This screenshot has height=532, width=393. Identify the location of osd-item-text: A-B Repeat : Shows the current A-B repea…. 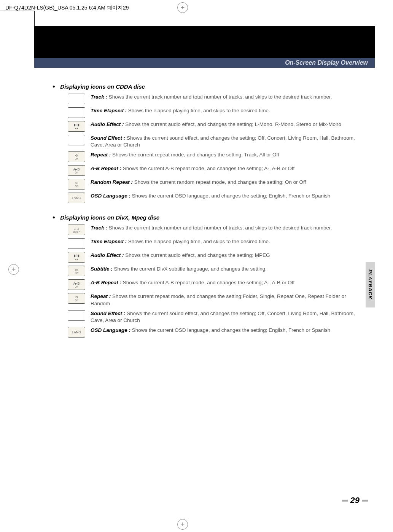
(227, 169).